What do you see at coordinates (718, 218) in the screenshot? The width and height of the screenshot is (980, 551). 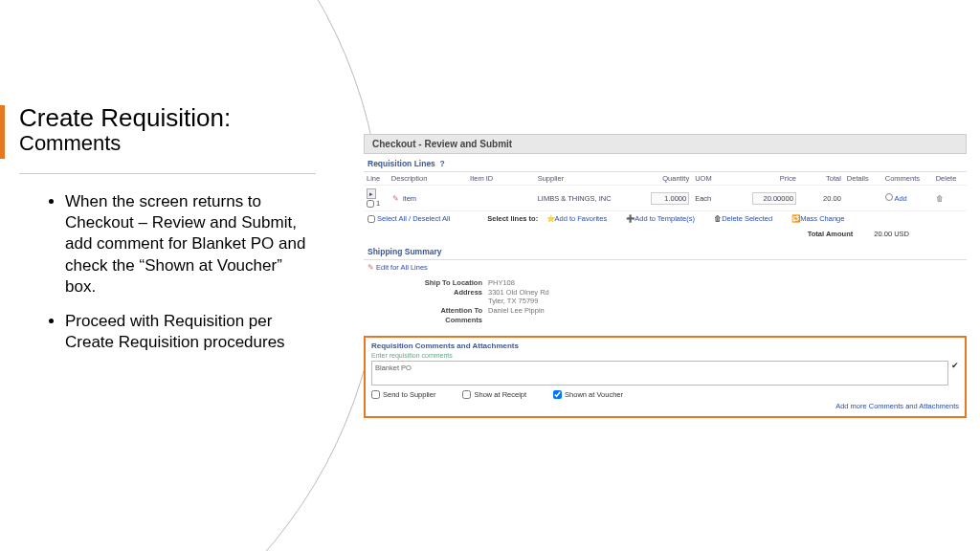 I see `delete-icon: 🗑` at bounding box center [718, 218].